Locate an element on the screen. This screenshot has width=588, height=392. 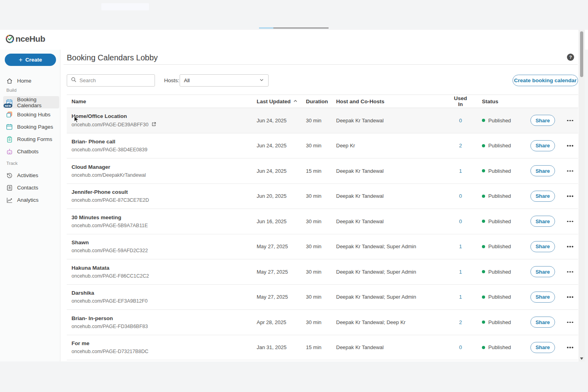
calendar-url-link: oncehub.com/PAGE-38D4EE0839 is located at coordinates (110, 150).